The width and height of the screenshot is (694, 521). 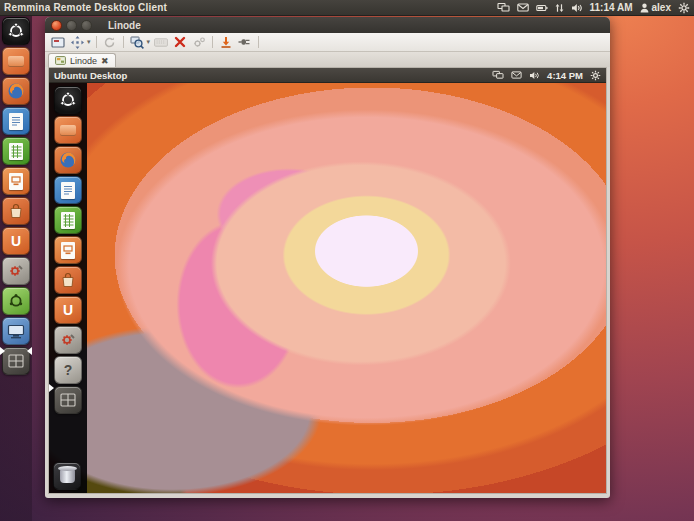 What do you see at coordinates (328, 60) in the screenshot?
I see `tab-bar: Linode ✖` at bounding box center [328, 60].